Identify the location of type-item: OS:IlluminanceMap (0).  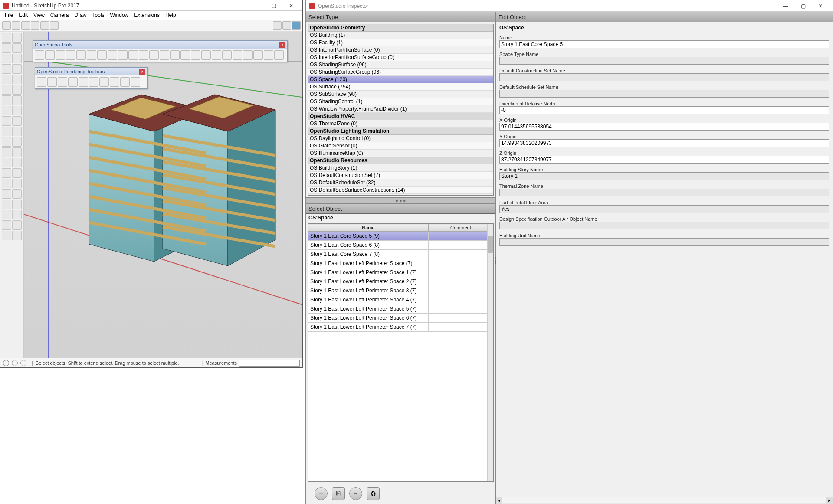
(401, 154).